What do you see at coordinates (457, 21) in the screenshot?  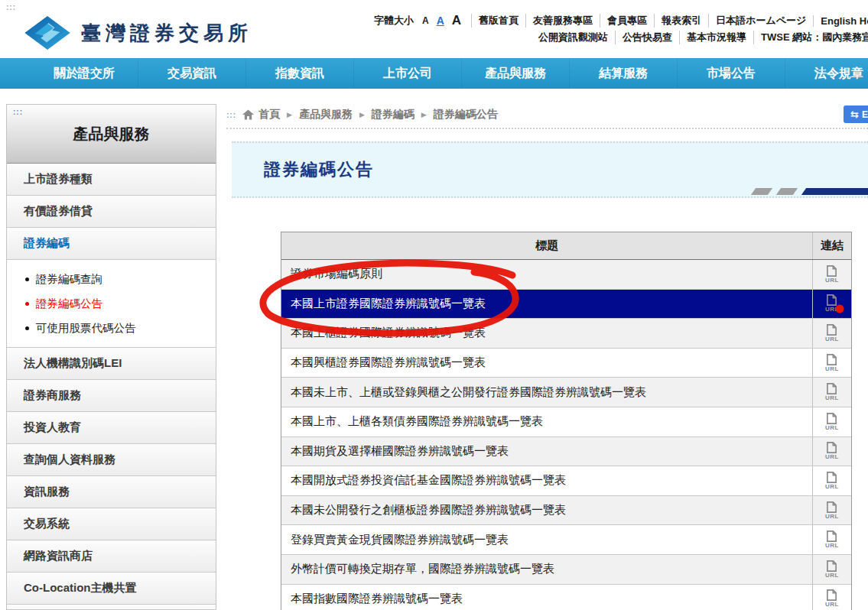 I see `font-size-large-button: A` at bounding box center [457, 21].